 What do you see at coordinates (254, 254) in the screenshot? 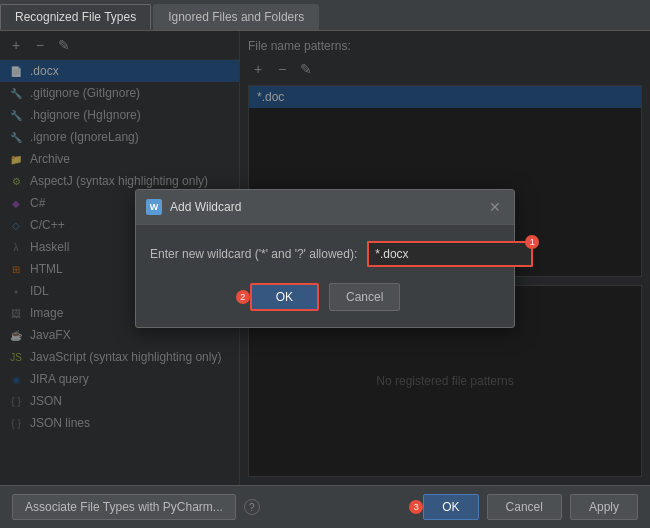
I see `dialog-input-label: Enter new wildcard ('*' and '?' allowed)…` at bounding box center [254, 254].